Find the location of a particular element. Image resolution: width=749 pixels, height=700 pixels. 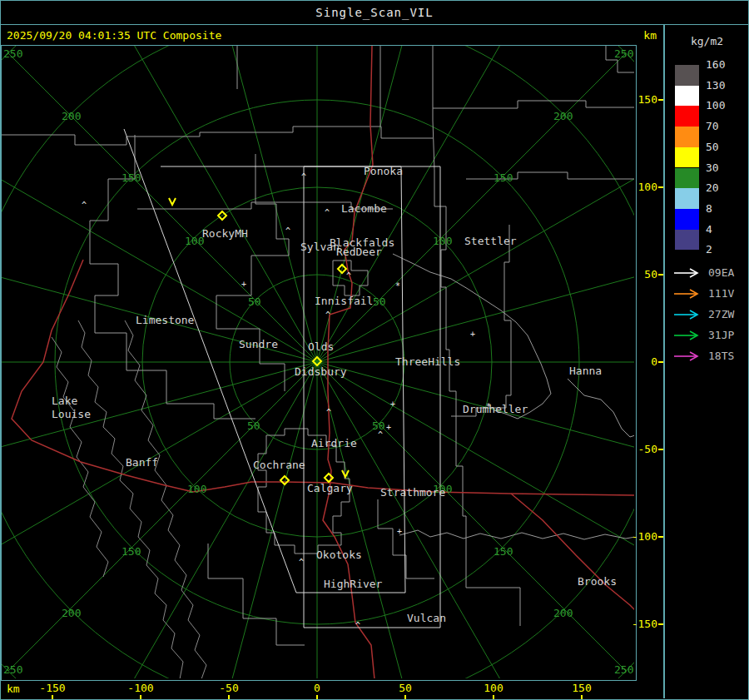

vil-scale-value: 70 is located at coordinates (712, 127).